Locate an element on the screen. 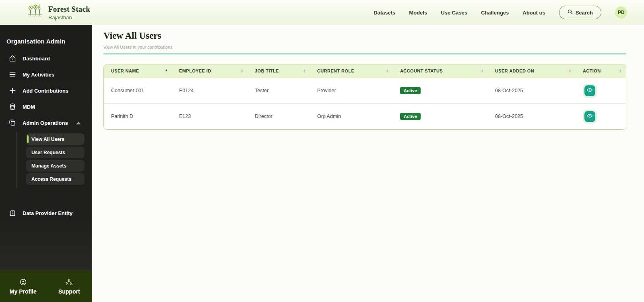 The image size is (644, 302). database-icon is located at coordinates (12, 107).